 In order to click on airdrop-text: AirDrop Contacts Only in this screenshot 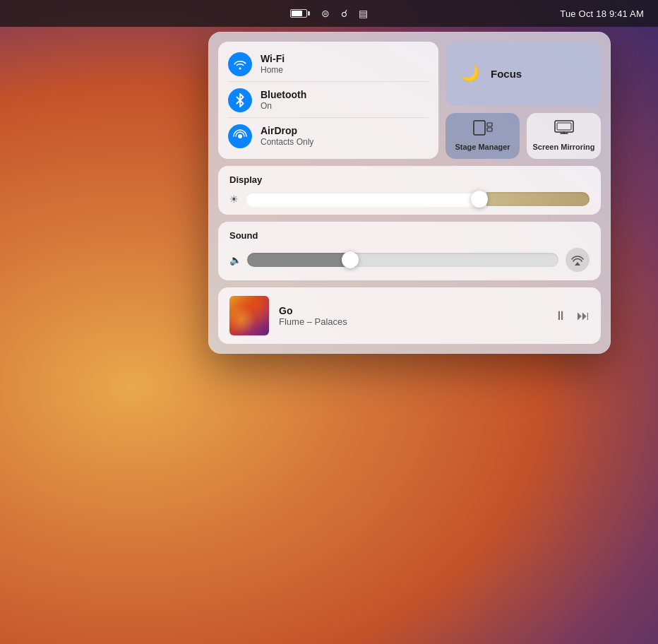, I will do `click(287, 136)`.